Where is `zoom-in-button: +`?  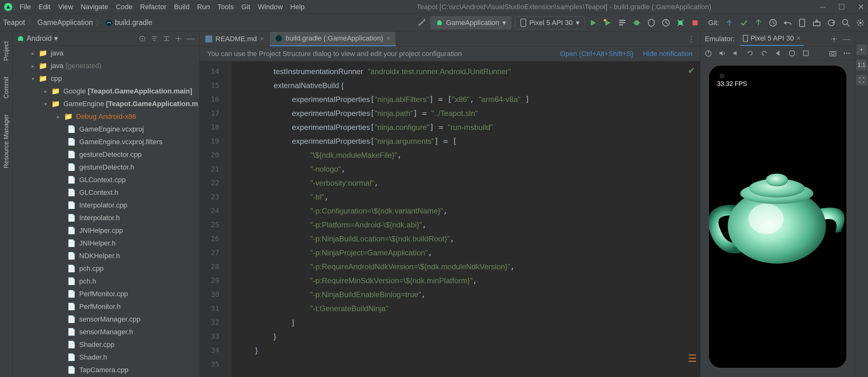
zoom-in-button: + is located at coordinates (862, 50).